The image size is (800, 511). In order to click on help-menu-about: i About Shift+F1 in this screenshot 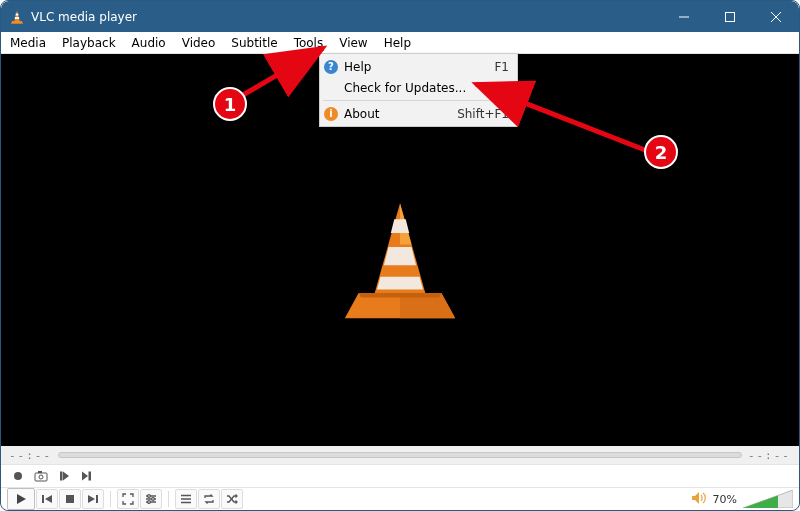, I will do `click(418, 114)`.